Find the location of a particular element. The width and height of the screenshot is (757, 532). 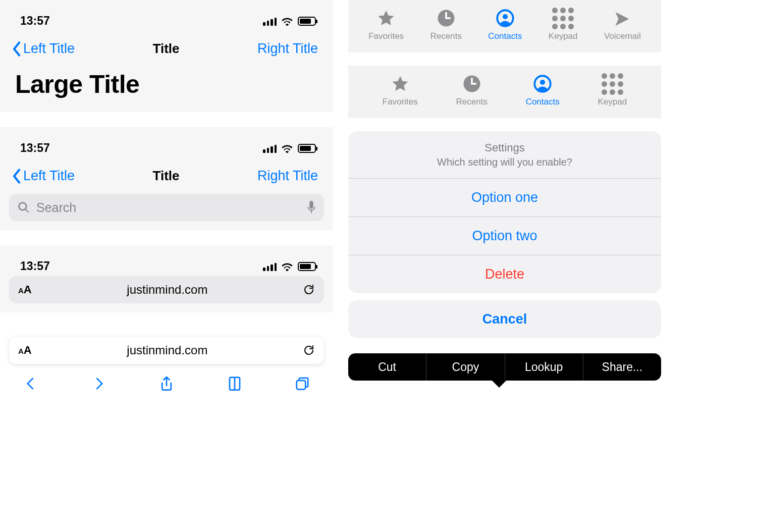

safari-urlbar-panel: 13:57 AA justinmind.com is located at coordinates (167, 279).